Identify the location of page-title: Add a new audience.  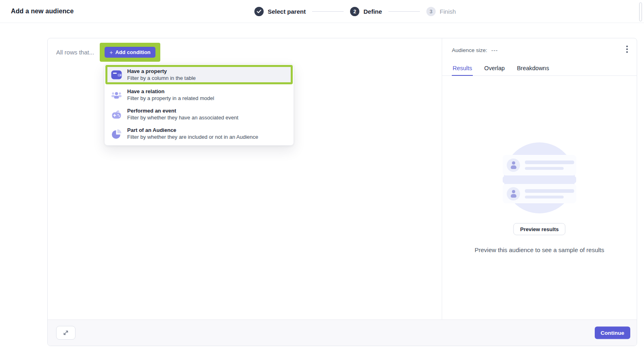
(42, 11).